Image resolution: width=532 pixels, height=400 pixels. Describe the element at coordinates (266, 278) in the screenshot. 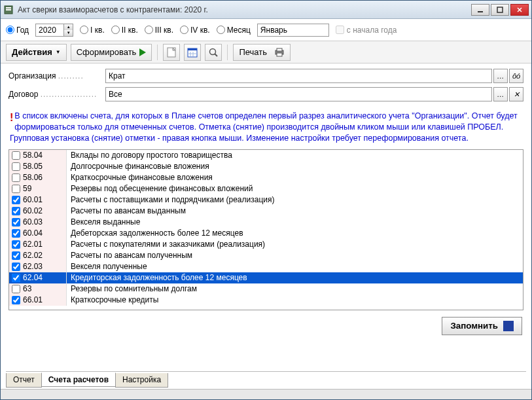

I see `table-row: 62.04Кредиторская задолженность более 12…` at that location.